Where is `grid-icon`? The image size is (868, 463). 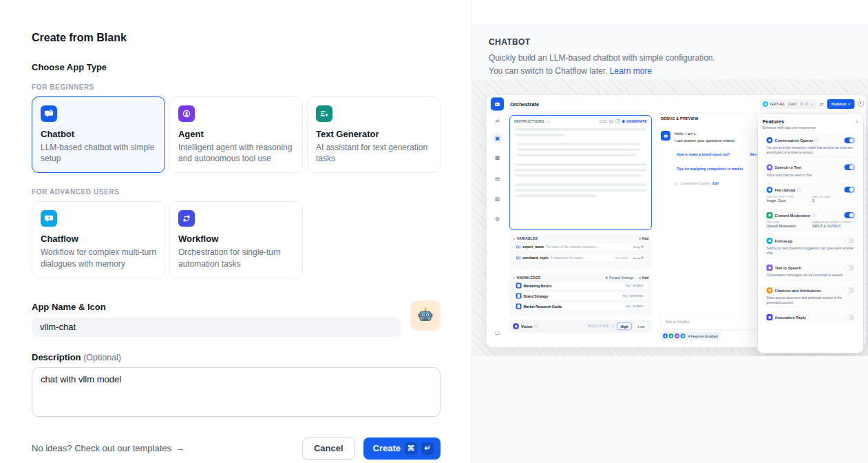
grid-icon is located at coordinates (643, 258).